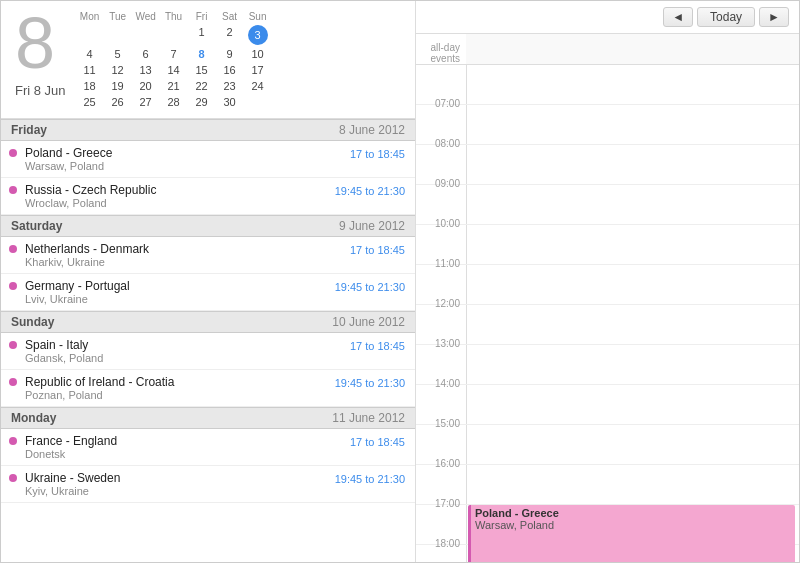 The width and height of the screenshot is (800, 563). I want to click on cal-day-header: Mon, so click(90, 16).